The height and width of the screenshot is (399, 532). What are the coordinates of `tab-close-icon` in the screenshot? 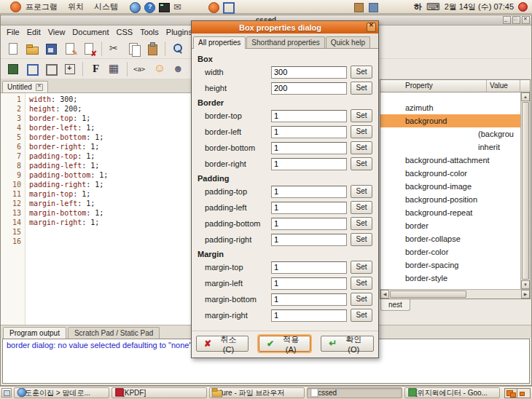 It's located at (39, 87).